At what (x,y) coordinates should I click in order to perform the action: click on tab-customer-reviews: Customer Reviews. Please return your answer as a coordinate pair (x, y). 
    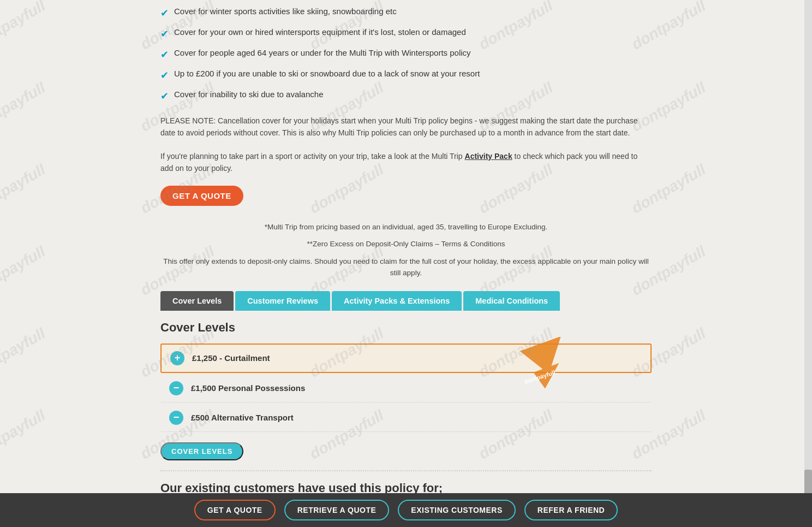
    Looking at the image, I should click on (283, 301).